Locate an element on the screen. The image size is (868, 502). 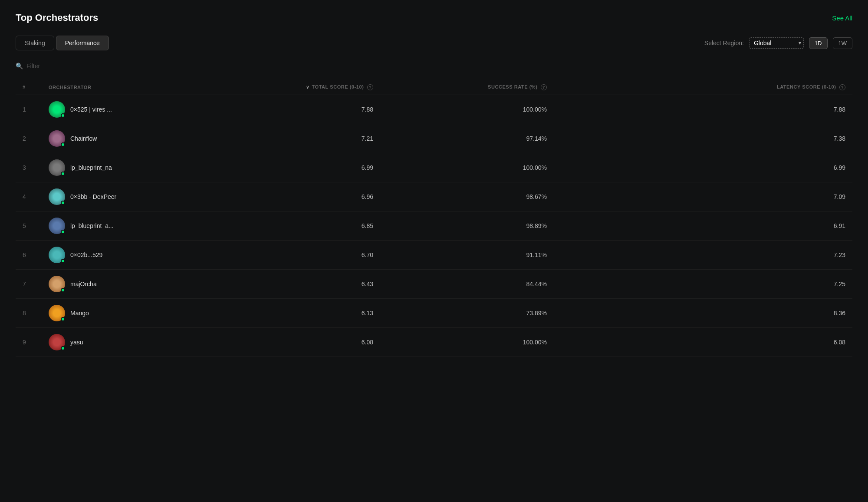
rank-cell: 6 is located at coordinates (29, 255).